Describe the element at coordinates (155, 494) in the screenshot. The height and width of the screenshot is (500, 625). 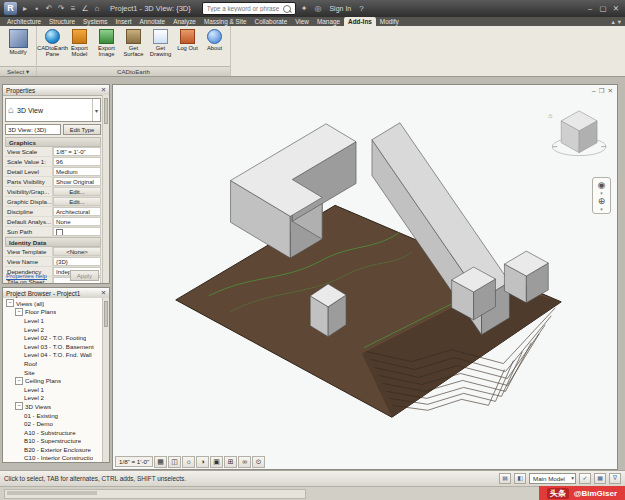
I see `horizontal-scrollbar` at that location.